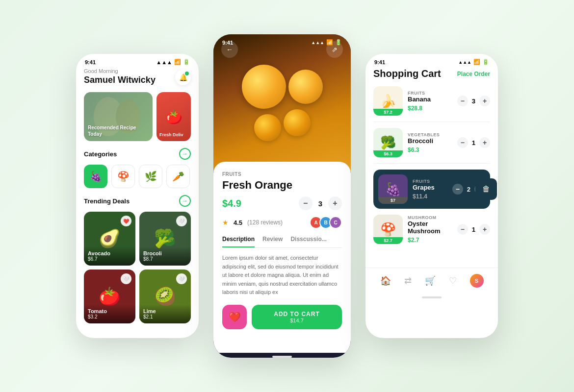 The width and height of the screenshot is (574, 392). I want to click on deal-heart-2: 🤍, so click(126, 279).